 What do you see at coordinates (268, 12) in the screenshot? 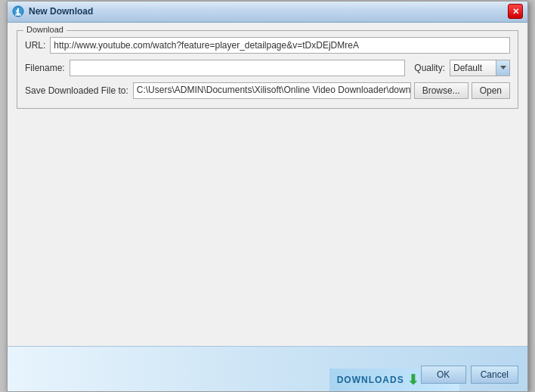
I see `title-bar: New Download ✕` at bounding box center [268, 12].